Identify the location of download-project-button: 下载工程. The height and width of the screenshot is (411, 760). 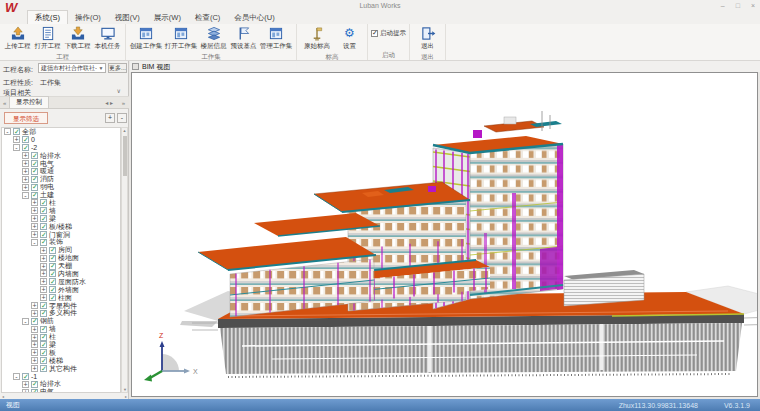
(78, 38).